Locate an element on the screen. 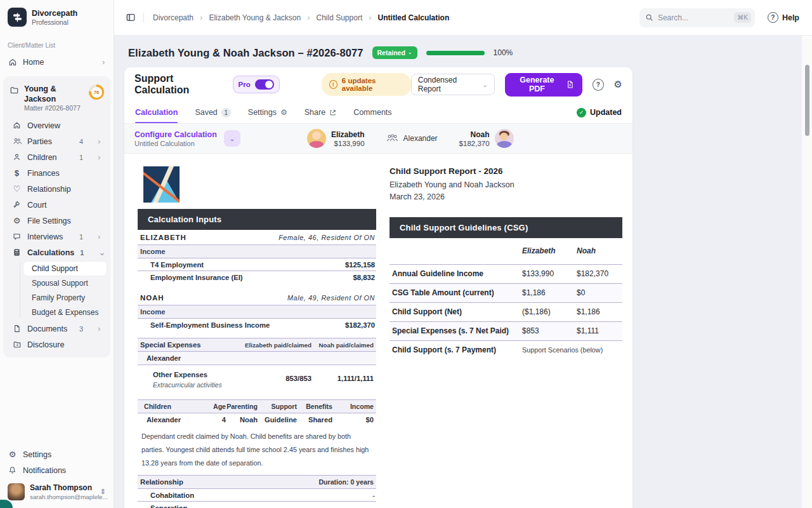 The width and height of the screenshot is (812, 508). breadcrumb: Divorcepath › Elizabeth Young & Jackson … is located at coordinates (301, 18).